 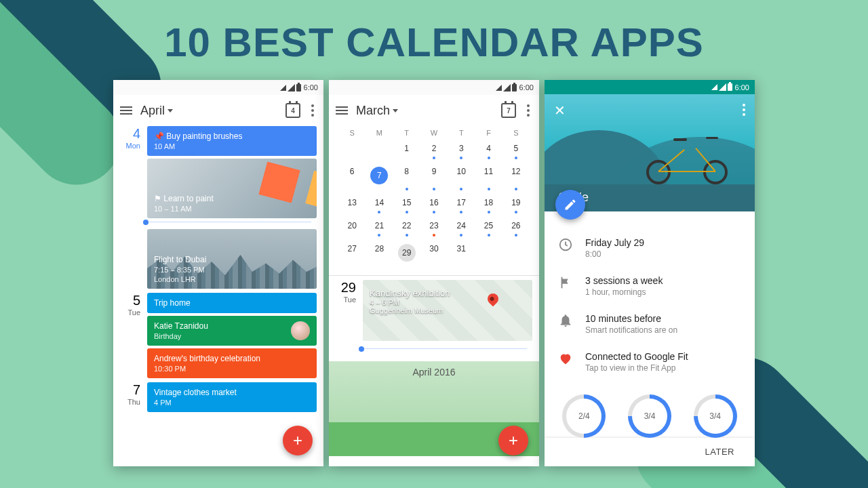 What do you see at coordinates (570, 205) in the screenshot?
I see `fab-edit` at bounding box center [570, 205].